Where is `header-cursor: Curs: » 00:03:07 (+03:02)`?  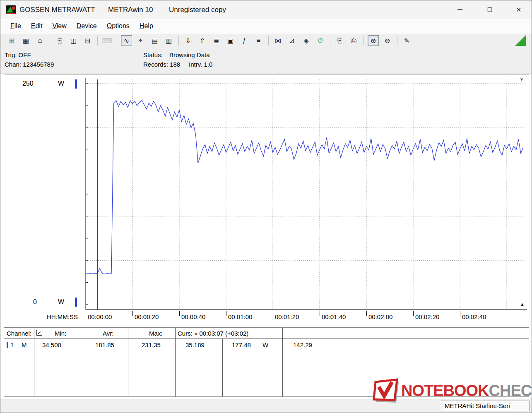 header-cursor: Curs: » 00:03:07 (+03:02) is located at coordinates (213, 334).